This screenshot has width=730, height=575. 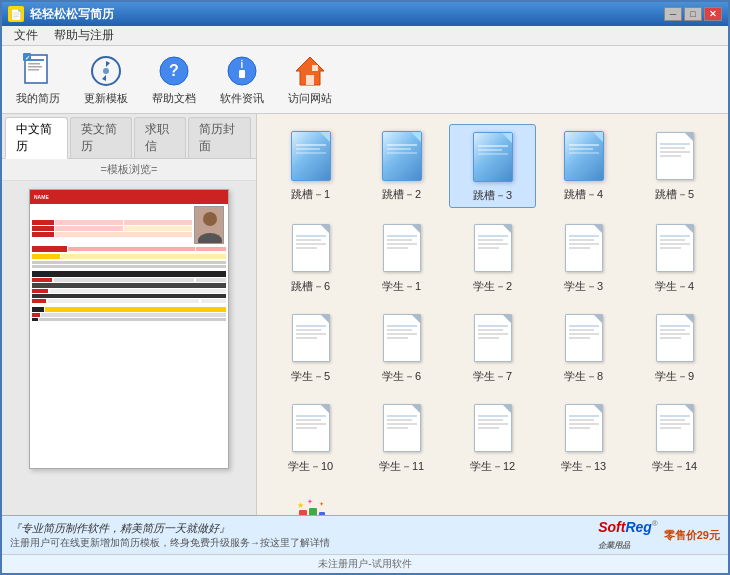 I want to click on template-name: 学生－5, so click(x=310, y=376).